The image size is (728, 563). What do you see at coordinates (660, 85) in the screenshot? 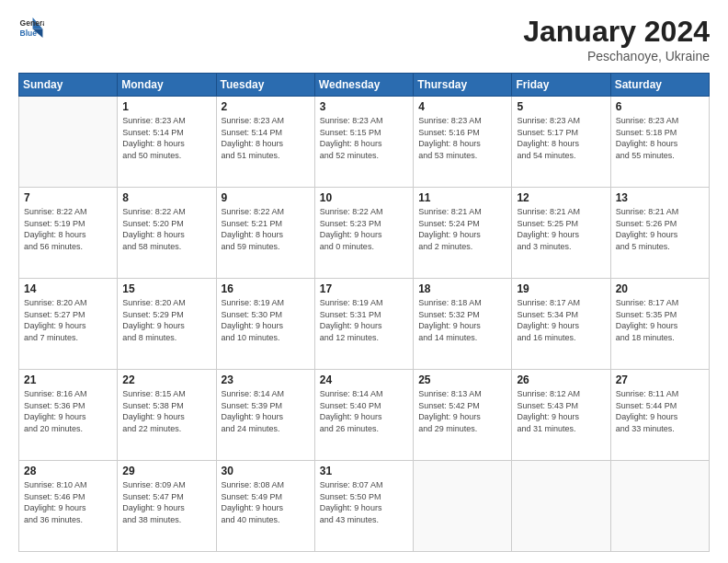
I see `header-saturday: Saturday` at bounding box center [660, 85].